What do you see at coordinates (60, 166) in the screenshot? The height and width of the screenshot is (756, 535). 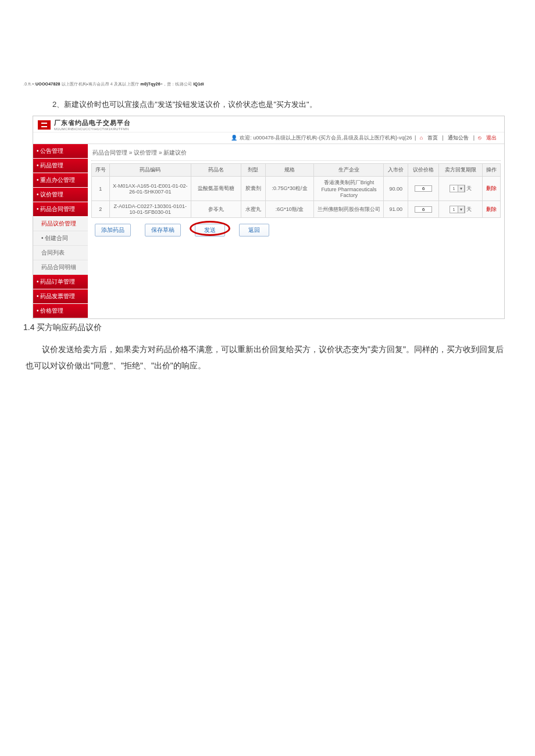 I see `sidebar-item-drug: • 药品管理` at bounding box center [60, 166].